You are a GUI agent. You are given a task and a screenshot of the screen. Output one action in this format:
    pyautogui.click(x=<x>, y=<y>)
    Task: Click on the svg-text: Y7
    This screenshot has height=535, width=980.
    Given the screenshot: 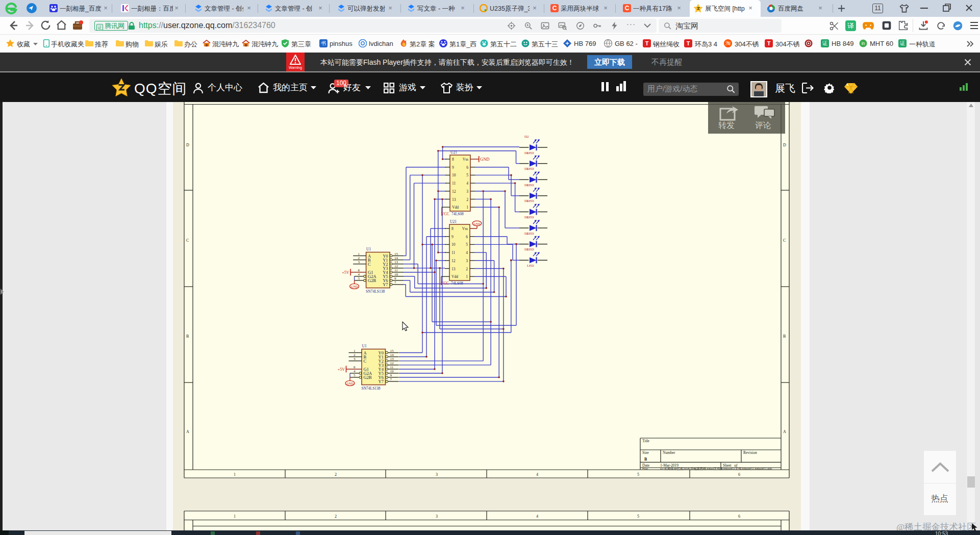 What is the action you would take?
    pyautogui.click(x=385, y=285)
    